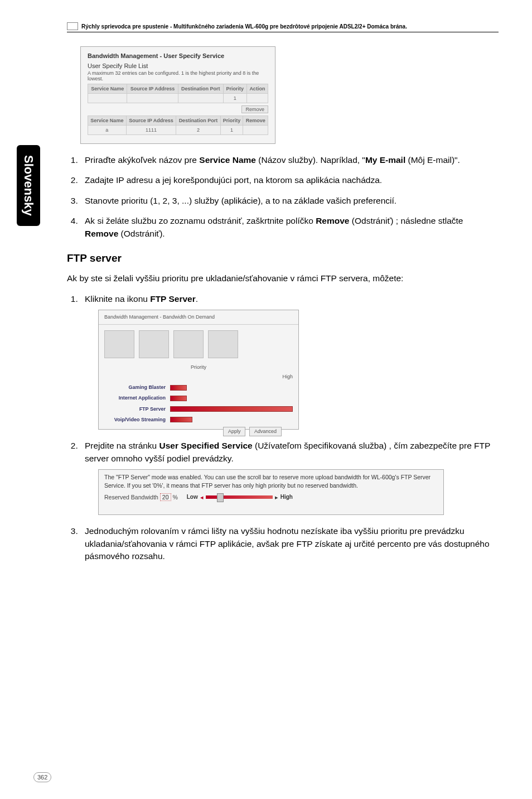 The height and width of the screenshot is (799, 532). What do you see at coordinates (188, 344) in the screenshot?
I see `ftp-server-icon` at bounding box center [188, 344].